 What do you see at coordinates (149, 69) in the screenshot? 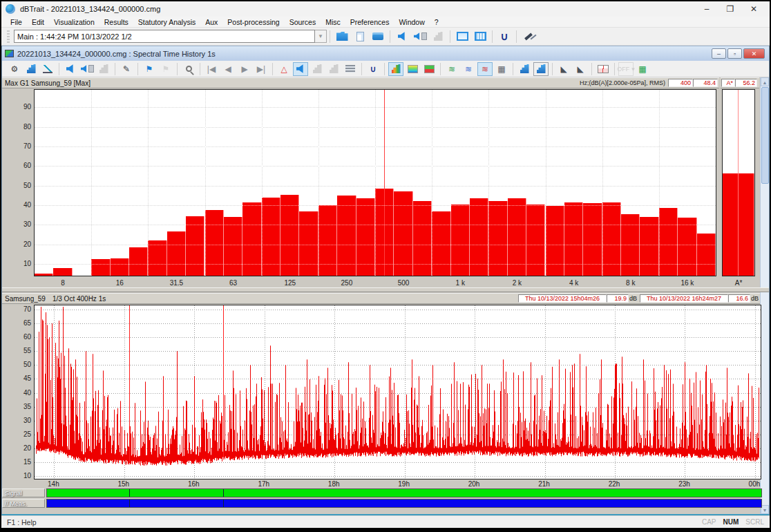
I see `marker-flag-icon: ⚑` at bounding box center [149, 69].